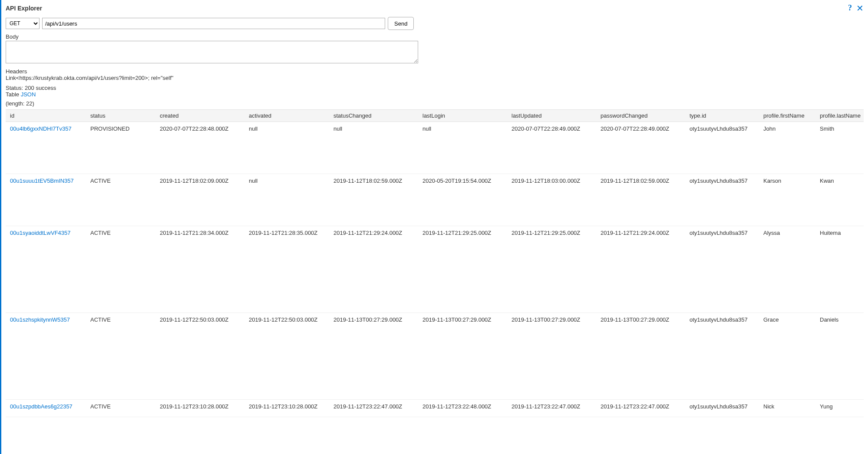 The image size is (868, 454). What do you see at coordinates (200, 356) in the screenshot?
I see `cell-created: 2019-11-12T22:50:03.000Z` at bounding box center [200, 356].